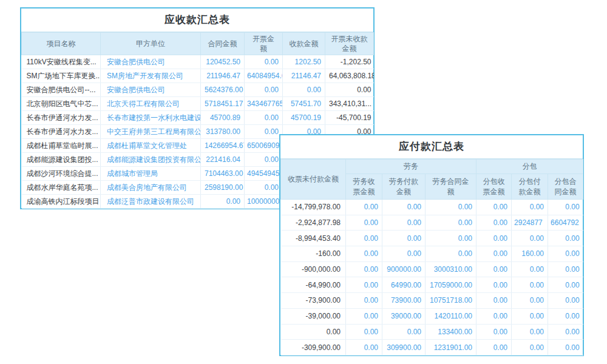 The image size is (607, 364). What do you see at coordinates (61, 104) in the screenshot?
I see `table-cell: 北京朝阳区电气中芯...` at bounding box center [61, 104].